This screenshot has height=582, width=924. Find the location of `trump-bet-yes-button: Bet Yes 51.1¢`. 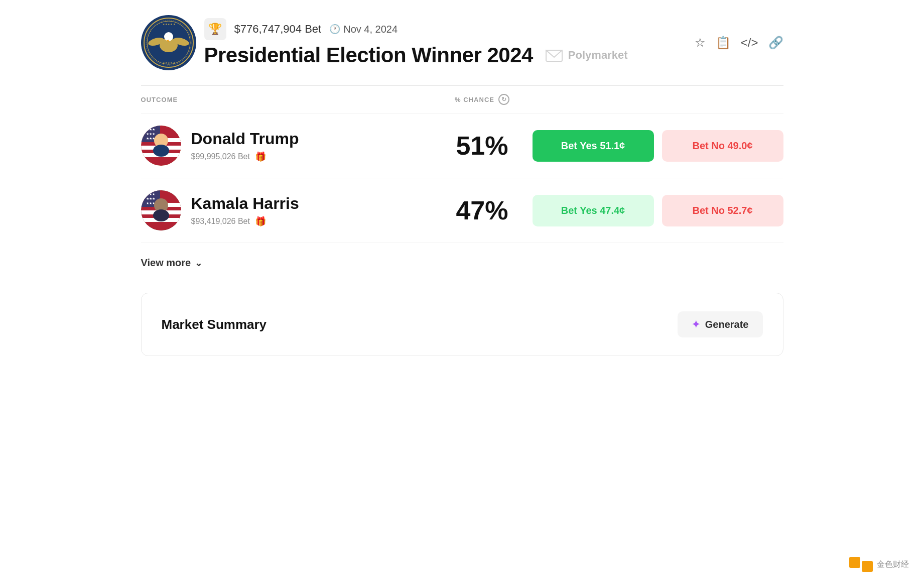

trump-bet-yes-button: Bet Yes 51.1¢ is located at coordinates (593, 146).